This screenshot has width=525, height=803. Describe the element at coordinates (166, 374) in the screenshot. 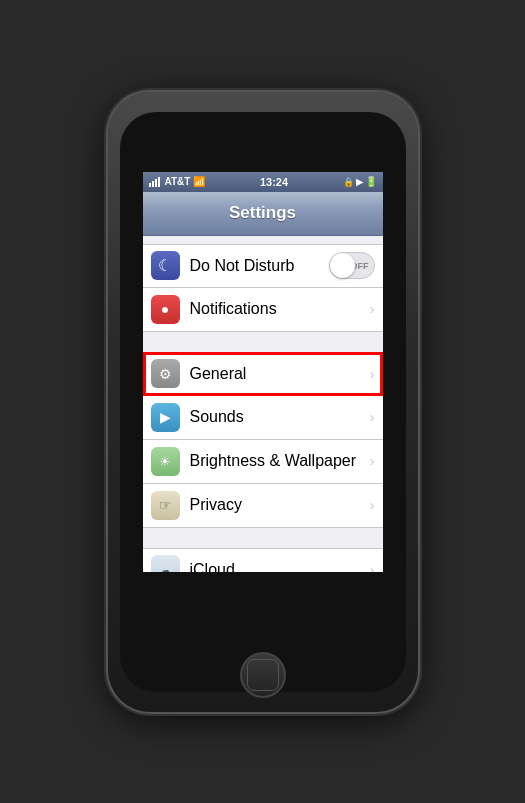

I see `icon-general: ⚙` at that location.